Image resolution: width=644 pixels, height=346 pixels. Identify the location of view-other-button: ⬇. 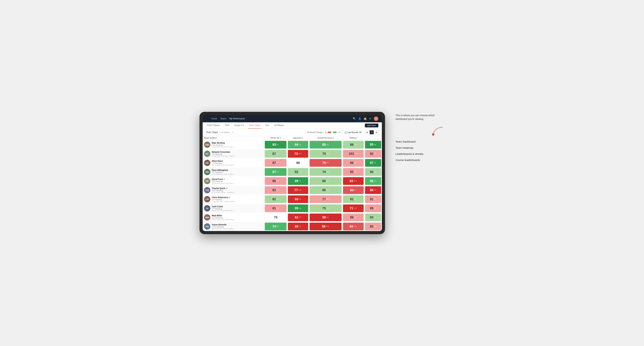
(376, 132).